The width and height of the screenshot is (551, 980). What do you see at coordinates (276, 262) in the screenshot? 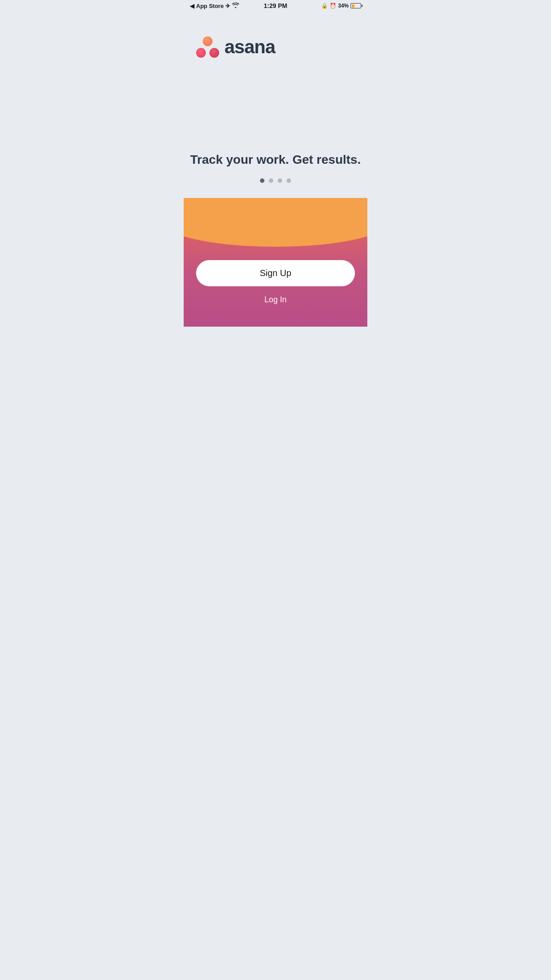
I see `bottom-section: Sign Up Log In` at bounding box center [276, 262].